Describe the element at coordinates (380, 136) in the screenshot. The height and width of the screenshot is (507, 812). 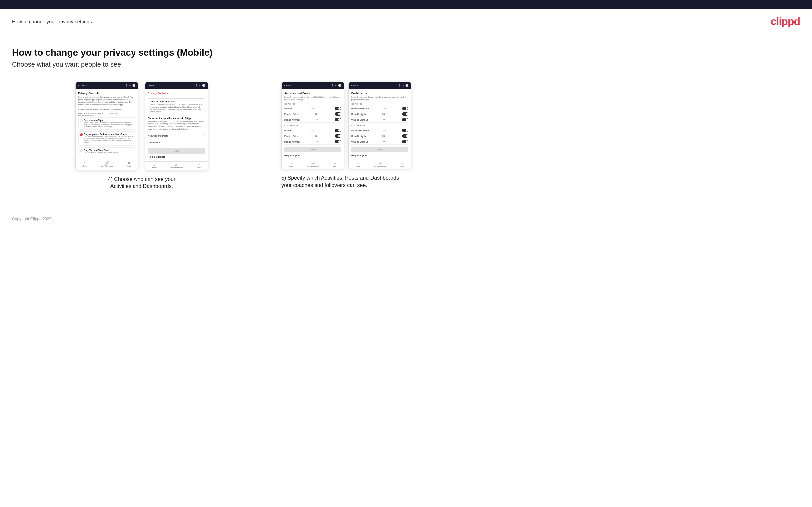
I see `screen4-insights-followers: Round Insights ON` at that location.